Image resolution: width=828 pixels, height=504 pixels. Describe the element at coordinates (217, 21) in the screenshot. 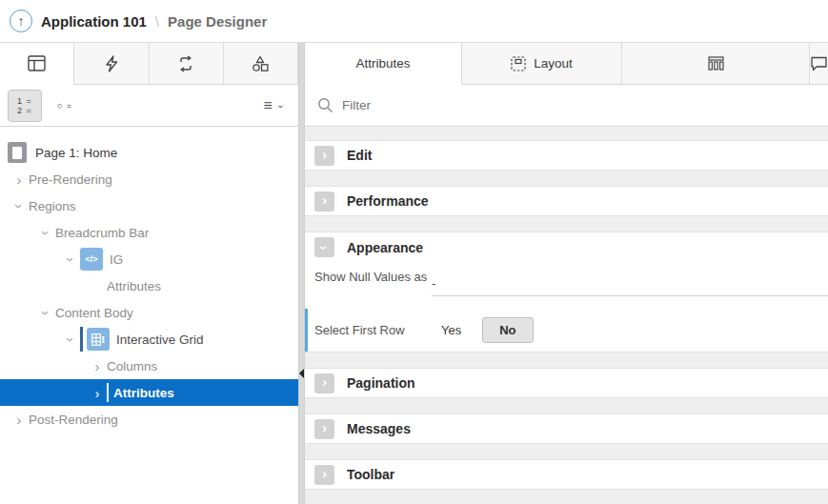

I see `page-title: Page Designer` at that location.